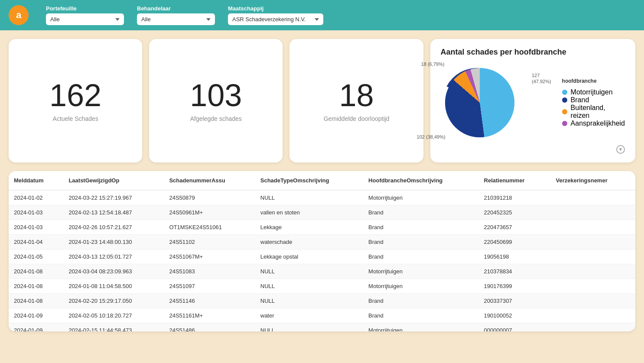 The height and width of the screenshot is (363, 644). I want to click on table-row: 2024-01-032024-02-13 12:54:18.48724S5096…, so click(322, 213).